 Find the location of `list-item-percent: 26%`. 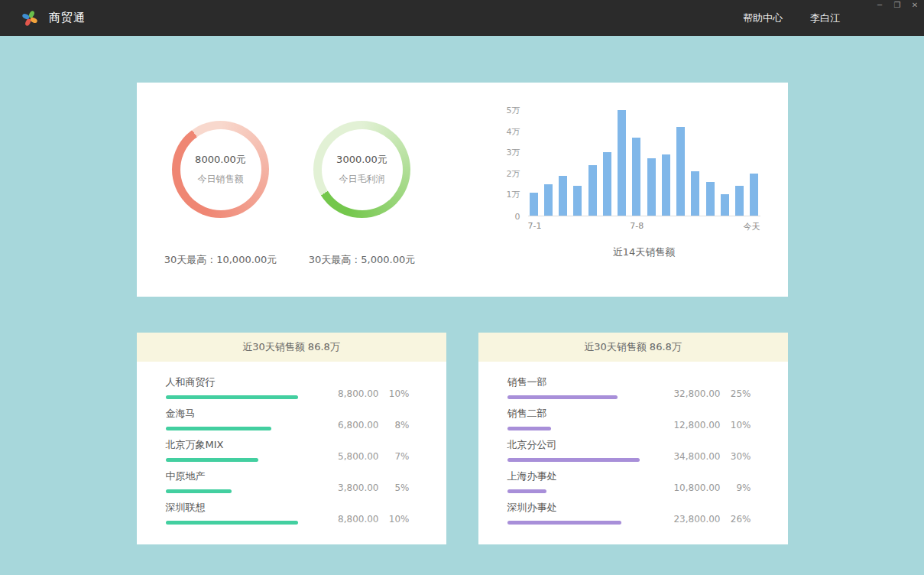

list-item-percent: 26% is located at coordinates (741, 519).